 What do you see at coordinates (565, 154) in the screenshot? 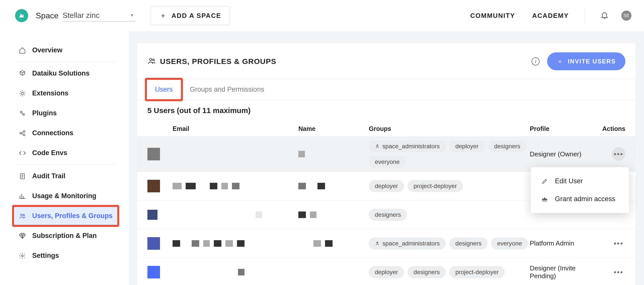
I see `profile-cell: Designer (Owner)` at bounding box center [565, 154].